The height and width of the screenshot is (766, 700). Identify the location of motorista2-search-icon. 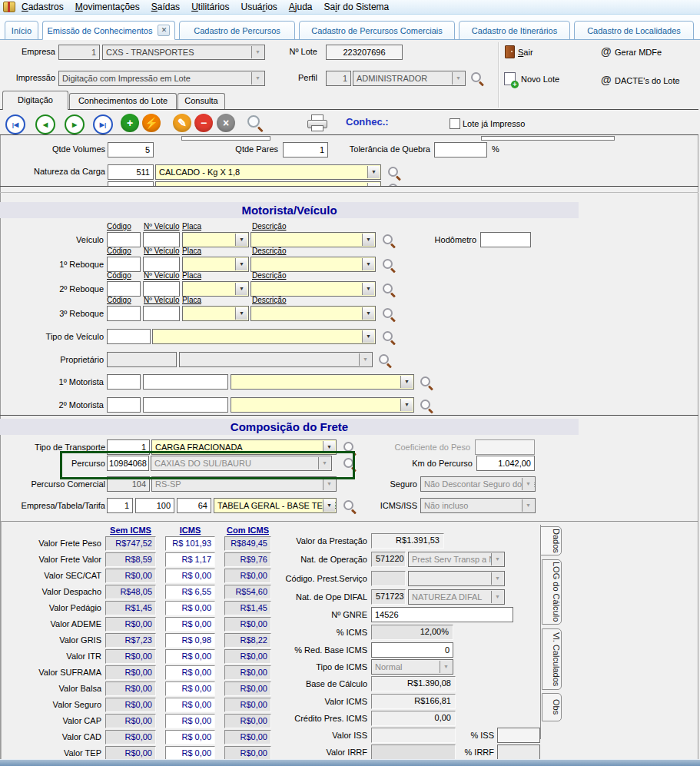
(426, 406).